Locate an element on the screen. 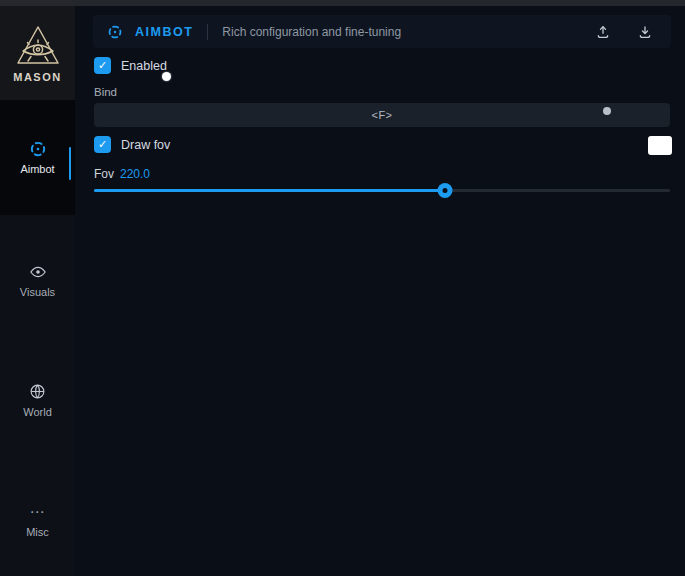  slider-handle is located at coordinates (446, 190).